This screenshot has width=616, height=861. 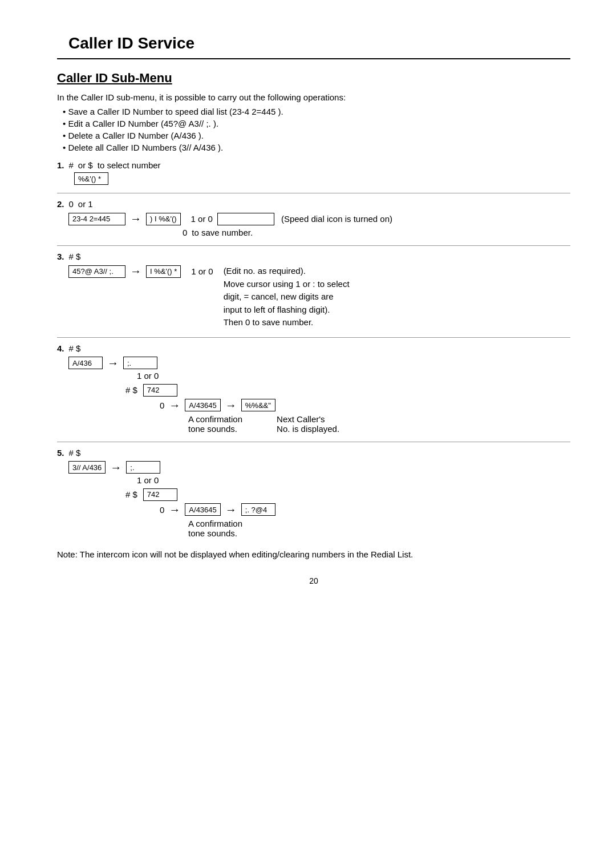 What do you see at coordinates (319, 219) in the screenshot?
I see `step2-diagram: 23-4 2=445 → ) I %&'() 1 or 0 (Speed dia…` at bounding box center [319, 219].